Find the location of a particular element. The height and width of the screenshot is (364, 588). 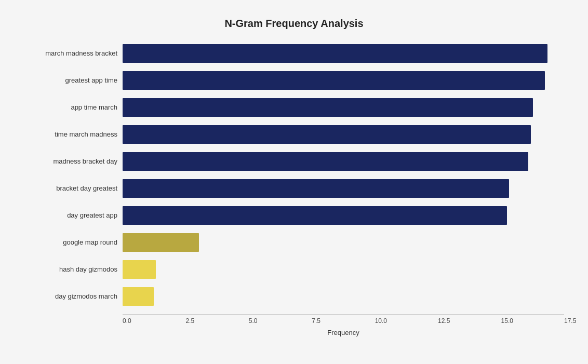

bar-label: day gizmodos march is located at coordinates (73, 296).